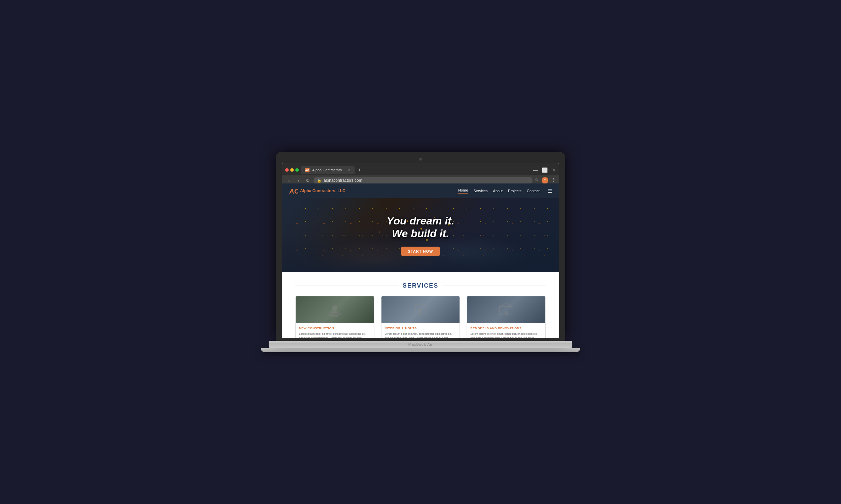  What do you see at coordinates (319, 181) in the screenshot?
I see `lock-icon: 🔒` at bounding box center [319, 181].